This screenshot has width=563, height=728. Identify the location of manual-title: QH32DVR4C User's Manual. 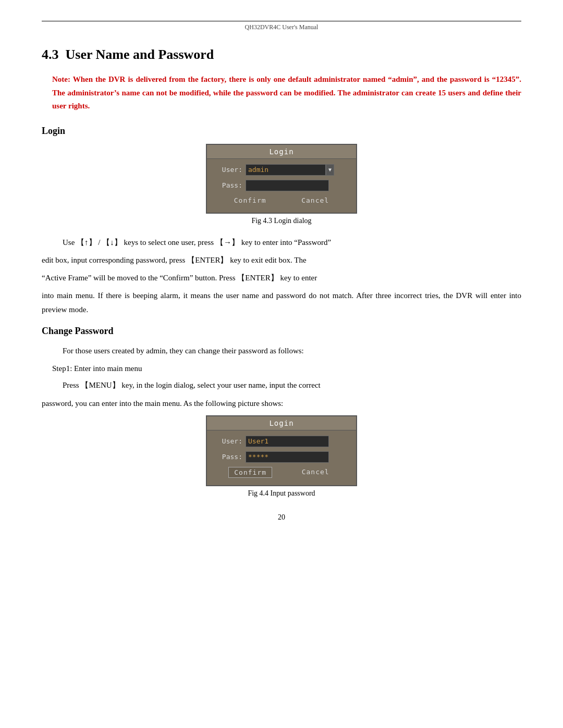
(282, 27).